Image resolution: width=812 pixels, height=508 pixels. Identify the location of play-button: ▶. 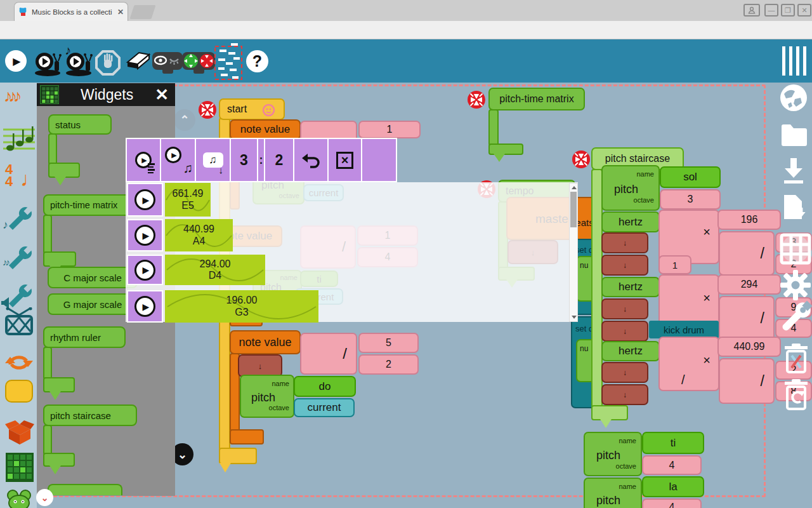
(16, 61).